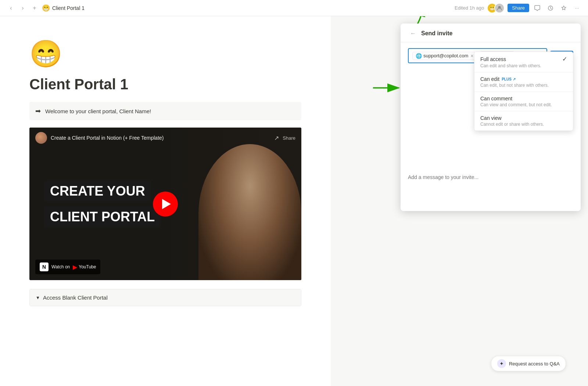 The image size is (588, 386). Describe the element at coordinates (38, 298) in the screenshot. I see `toggle-arrow-icon: ▼` at that location.